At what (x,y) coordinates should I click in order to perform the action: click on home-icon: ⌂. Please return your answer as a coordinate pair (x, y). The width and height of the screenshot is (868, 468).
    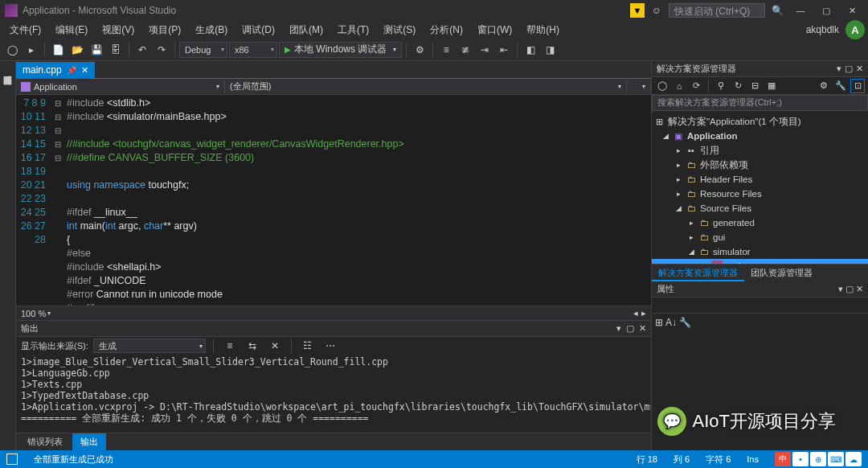
    Looking at the image, I should click on (679, 86).